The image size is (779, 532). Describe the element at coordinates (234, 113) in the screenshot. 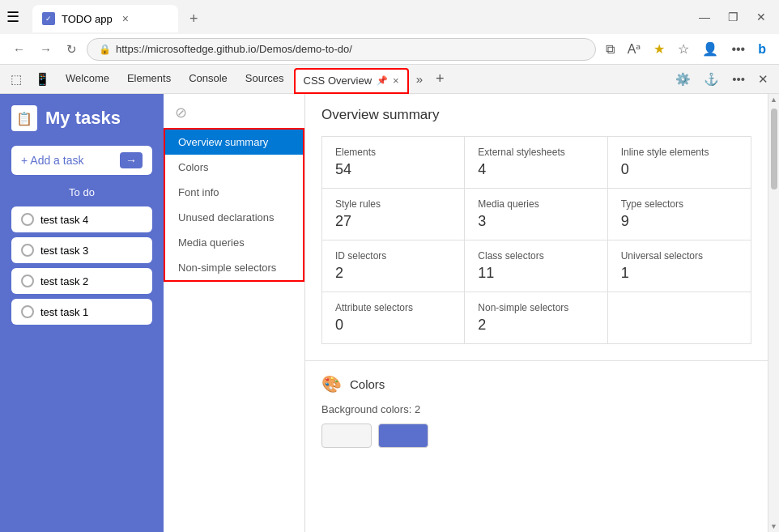

I see `sidebar-cancel-icon: ⊘` at that location.